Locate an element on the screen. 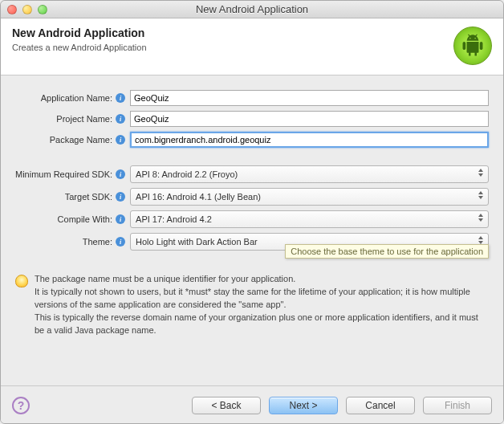 The width and height of the screenshot is (504, 424). label-min-sdk: Minimum Required SDK: is located at coordinates (64, 174).